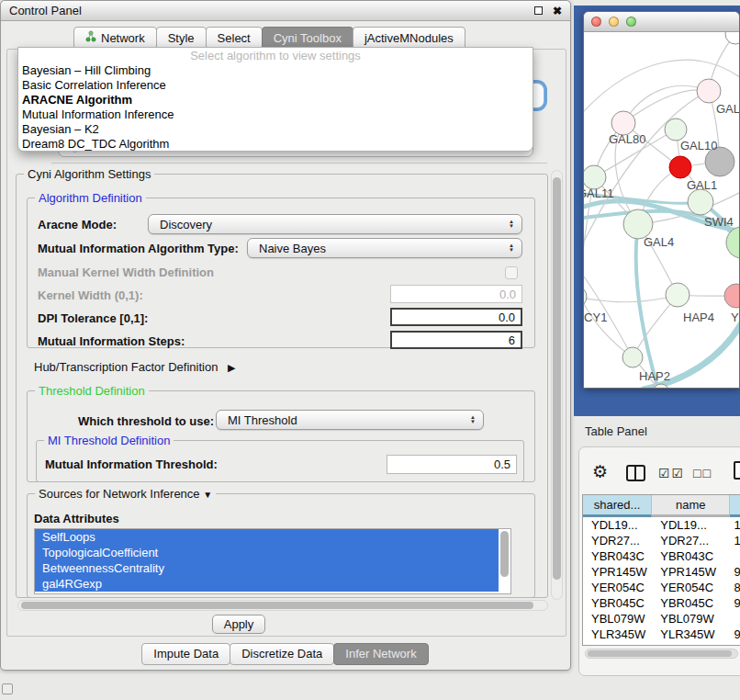  I want to click on node-label-swi4: SWI4, so click(719, 222).